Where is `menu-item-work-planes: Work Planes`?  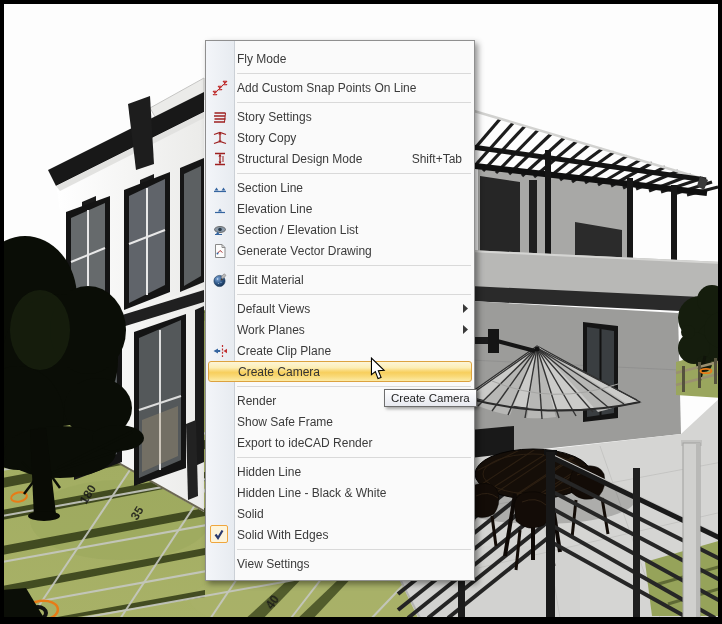
menu-item-work-planes: Work Planes is located at coordinates (340, 330).